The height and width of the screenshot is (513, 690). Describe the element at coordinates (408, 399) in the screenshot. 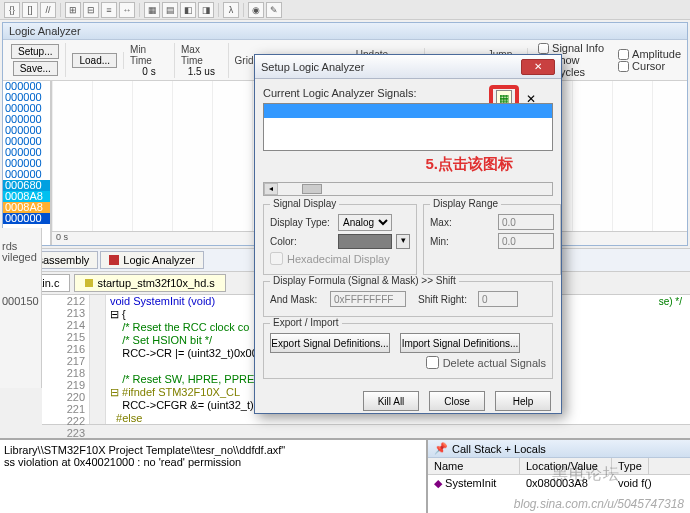

I see `dialog-buttons: Kill All Close Help` at that location.